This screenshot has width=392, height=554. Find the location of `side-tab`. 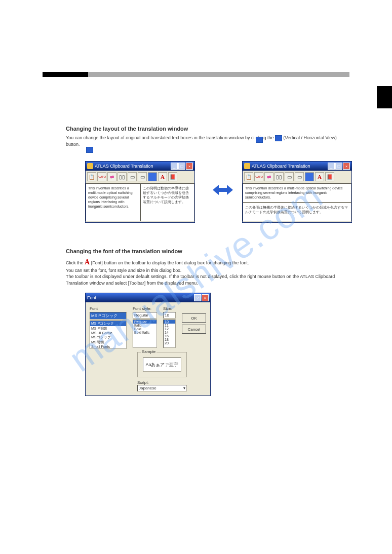

side-tab is located at coordinates (384, 97).